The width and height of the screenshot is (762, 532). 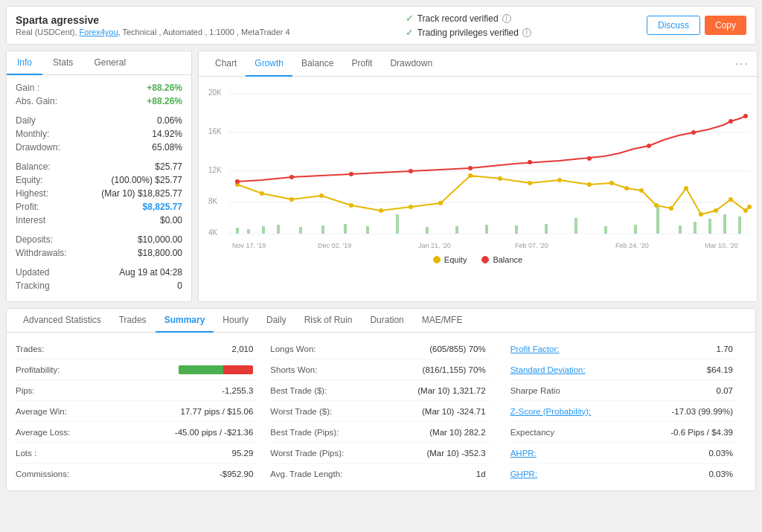 I want to click on abs-gain-value: +88.26%, so click(x=164, y=101).